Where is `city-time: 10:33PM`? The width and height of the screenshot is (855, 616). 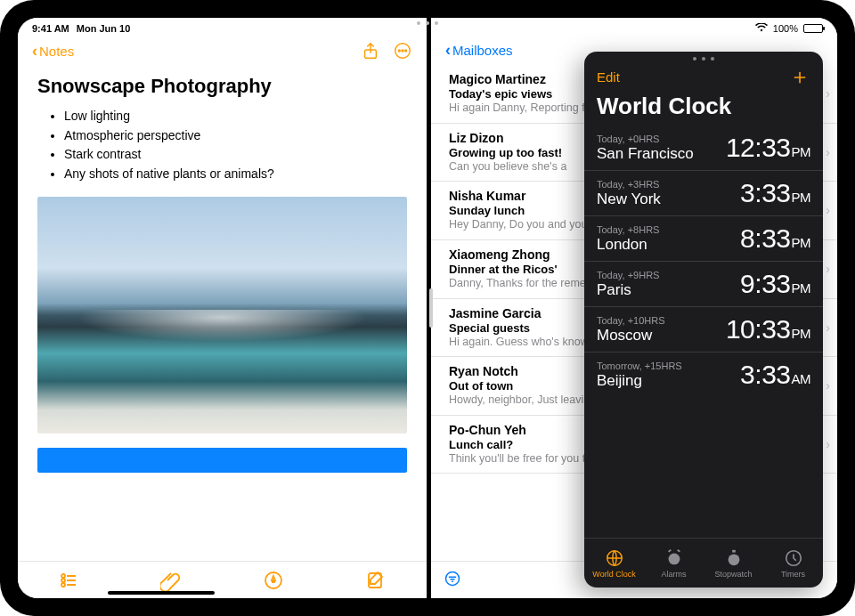
city-time: 10:33PM is located at coordinates (768, 329).